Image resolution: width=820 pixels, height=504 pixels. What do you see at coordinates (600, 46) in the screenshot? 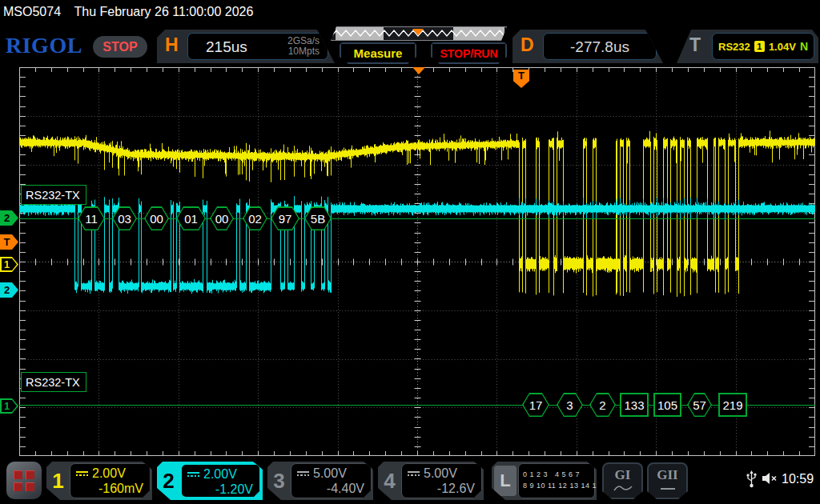
I see `delay-box: -277.8us` at bounding box center [600, 46].